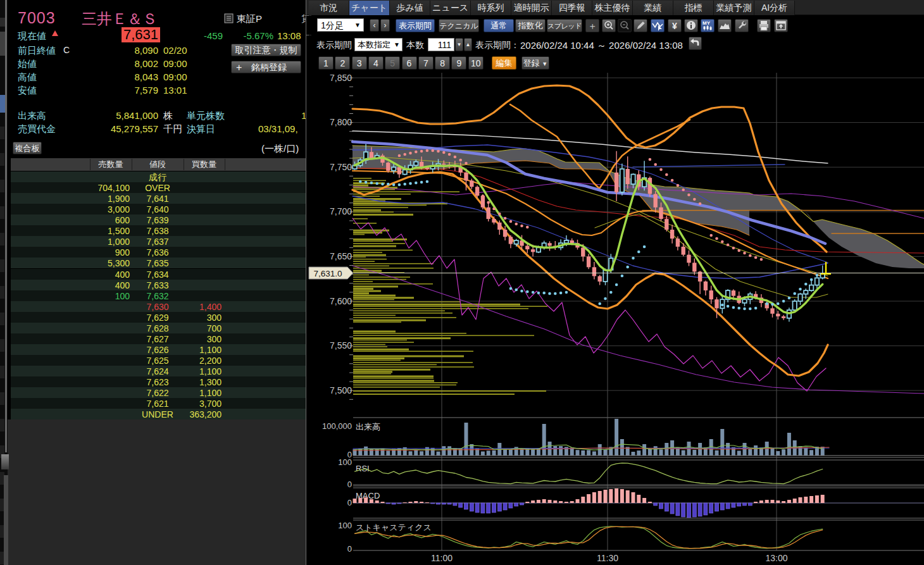  What do you see at coordinates (776, 558) in the screenshot?
I see `svg-text: 13:00` at bounding box center [776, 558].